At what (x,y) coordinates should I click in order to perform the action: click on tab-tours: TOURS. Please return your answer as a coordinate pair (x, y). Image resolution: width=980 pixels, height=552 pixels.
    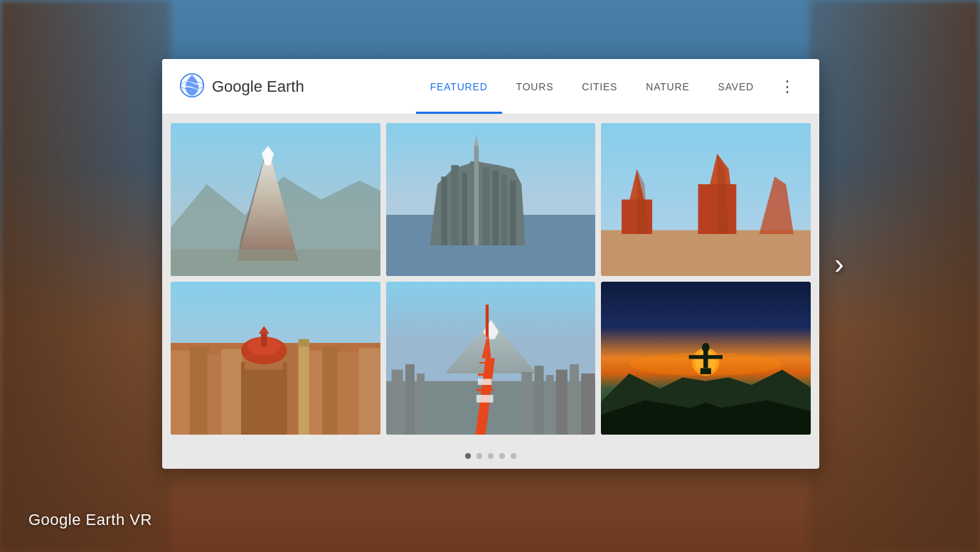
    Looking at the image, I should click on (535, 87).